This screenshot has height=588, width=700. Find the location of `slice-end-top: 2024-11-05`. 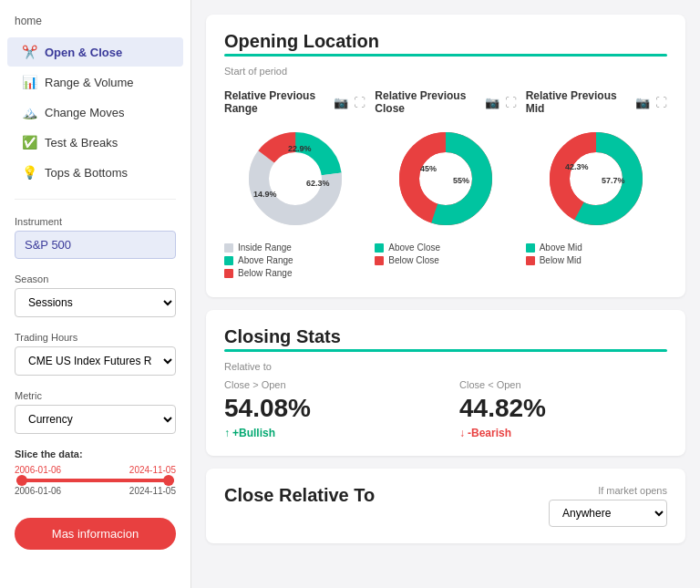

slice-end-top: 2024-11-05 is located at coordinates (153, 470).